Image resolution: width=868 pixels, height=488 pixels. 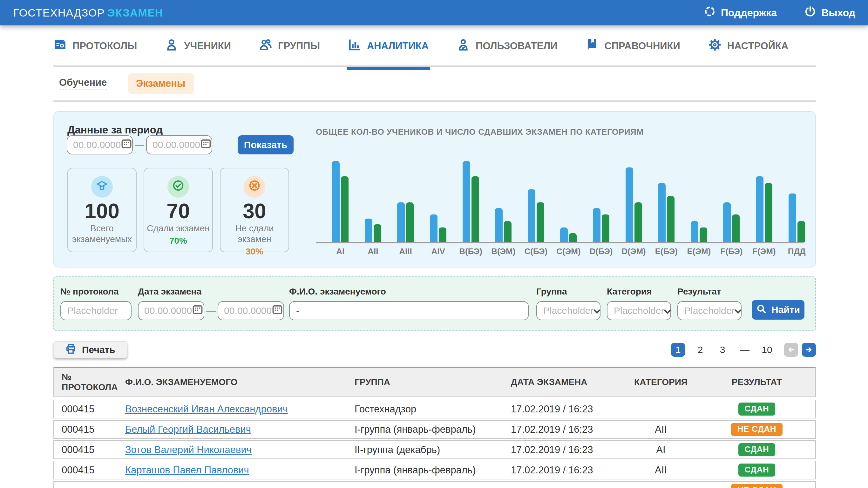 I want to click on card-percent: 30%, so click(x=254, y=252).